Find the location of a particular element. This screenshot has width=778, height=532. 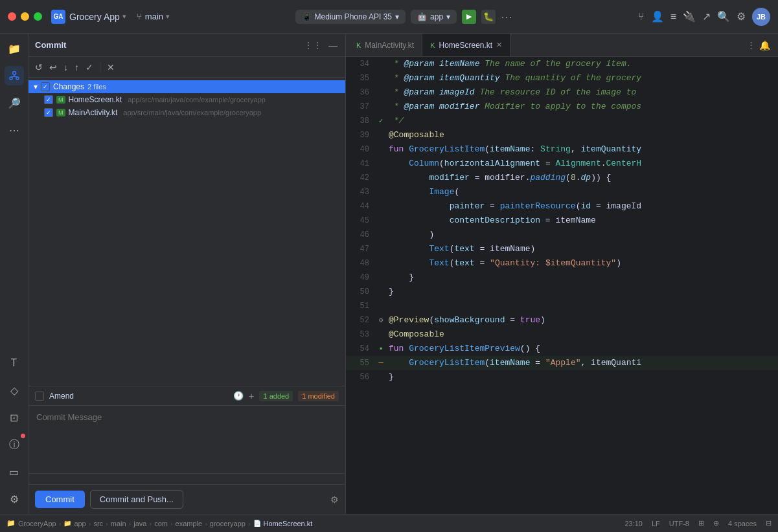

zoom-icon: ⊕ is located at coordinates (716, 523).